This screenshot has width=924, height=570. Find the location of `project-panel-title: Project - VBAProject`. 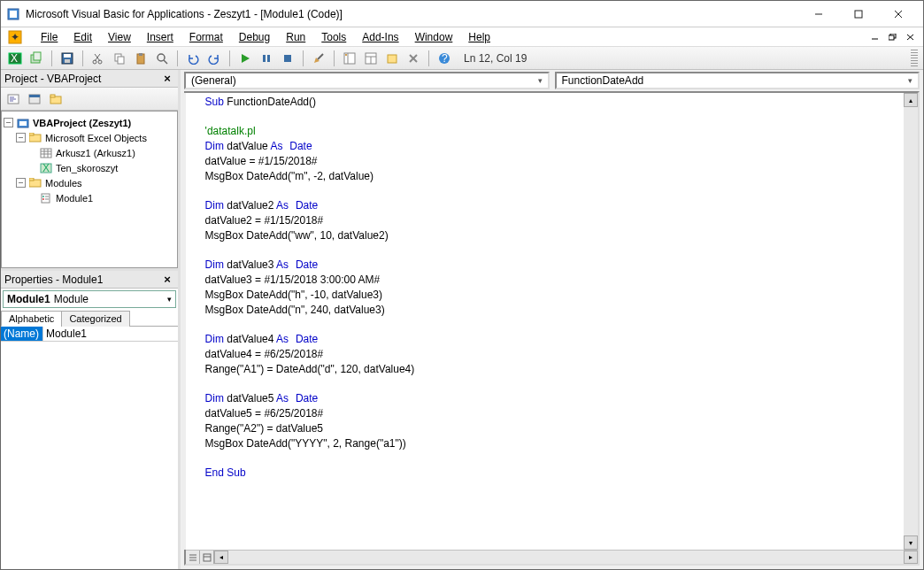

project-panel-title: Project - VBAProject is located at coordinates (82, 79).